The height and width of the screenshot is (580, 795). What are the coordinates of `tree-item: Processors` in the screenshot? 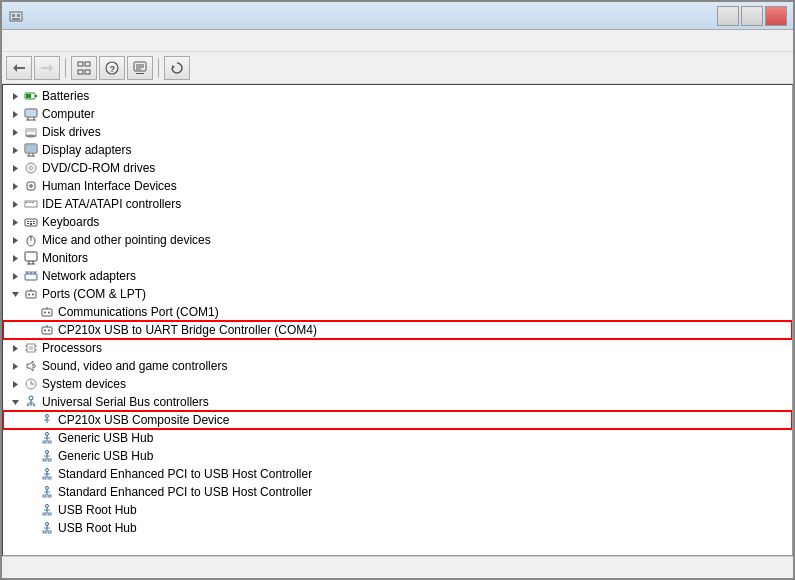 It's located at (398, 348).